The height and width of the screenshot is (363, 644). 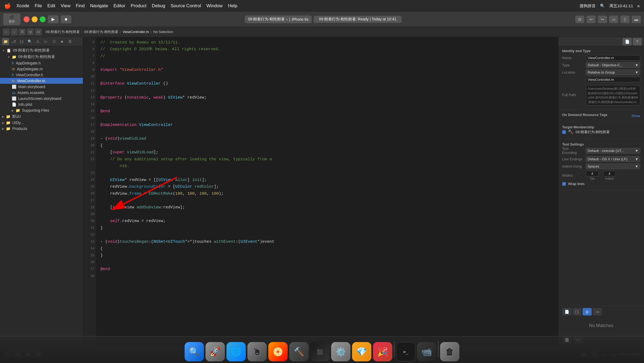 I want to click on maximize-button, so click(x=43, y=19).